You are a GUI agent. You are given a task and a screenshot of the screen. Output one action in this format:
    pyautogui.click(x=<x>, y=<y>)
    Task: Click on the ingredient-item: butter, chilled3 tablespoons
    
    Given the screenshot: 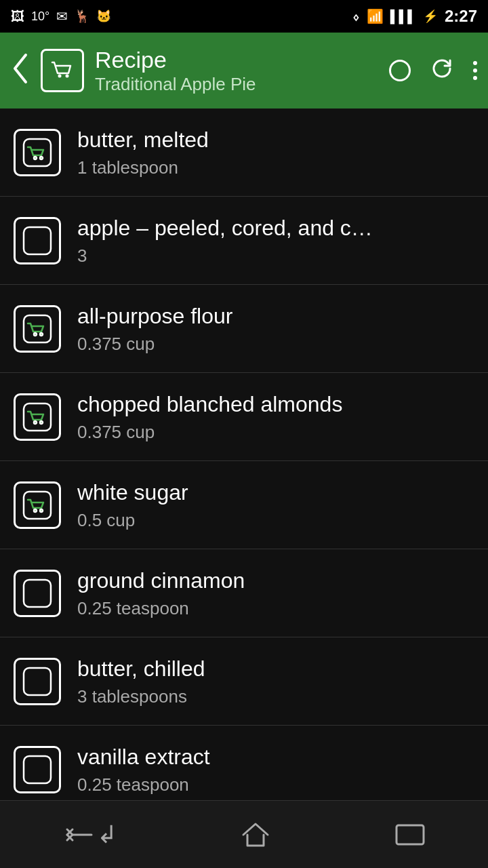 What is the action you would take?
    pyautogui.click(x=244, y=682)
    